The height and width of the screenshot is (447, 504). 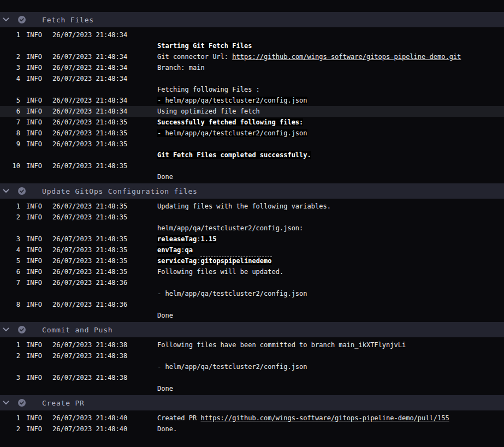 What do you see at coordinates (252, 228) in the screenshot?
I see `log-row: helm/app/qa/testcluster2/config.json:` at bounding box center [252, 228].